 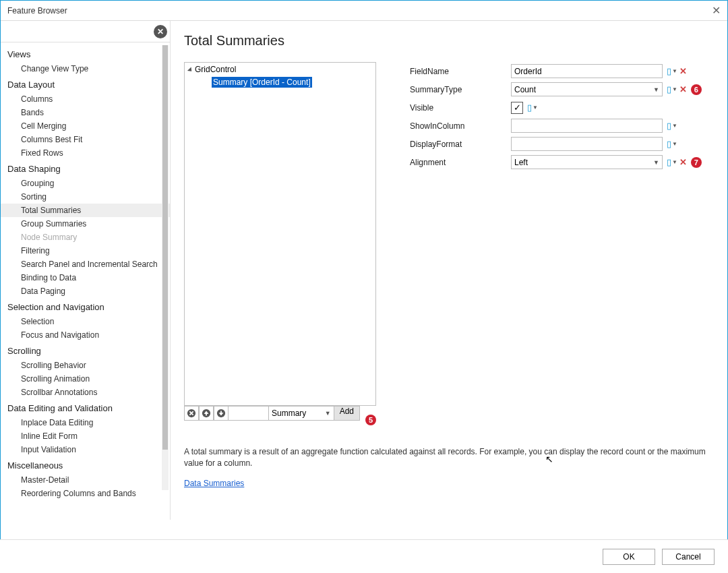 I want to click on prop-select: Count▼, so click(x=586, y=89).